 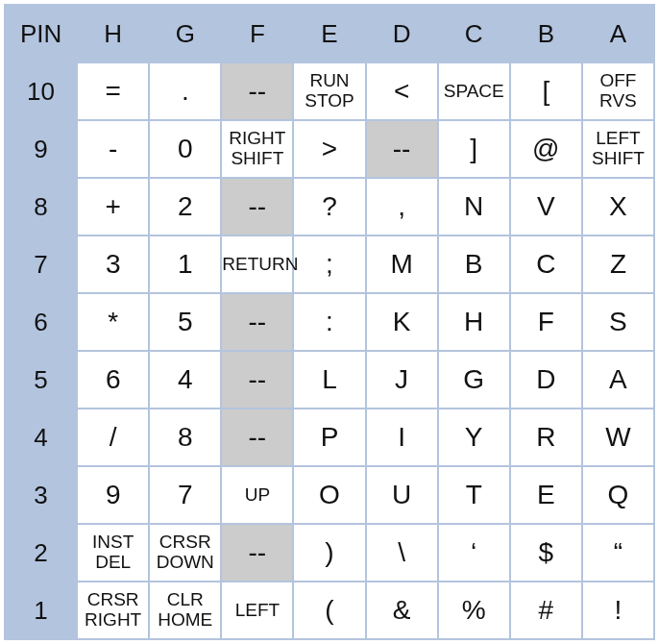 I want to click on matrix-cell: LEFTSHIFT, so click(x=619, y=149).